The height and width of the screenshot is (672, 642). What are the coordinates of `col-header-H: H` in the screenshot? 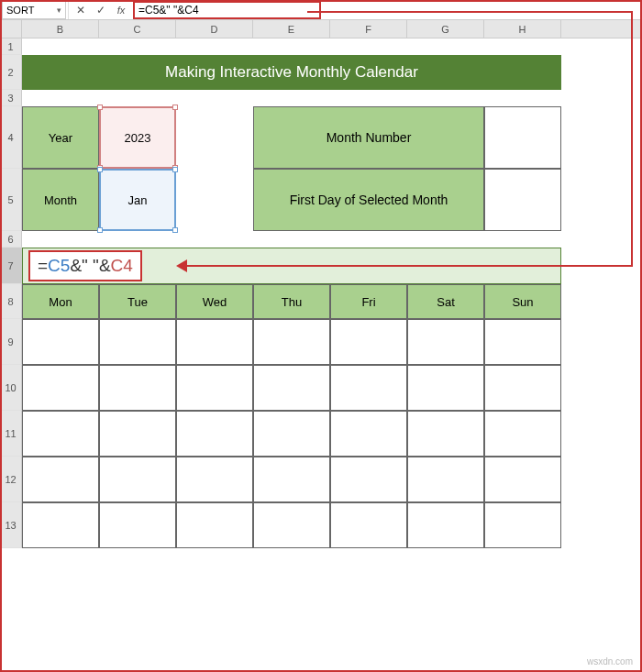 It's located at (523, 29).